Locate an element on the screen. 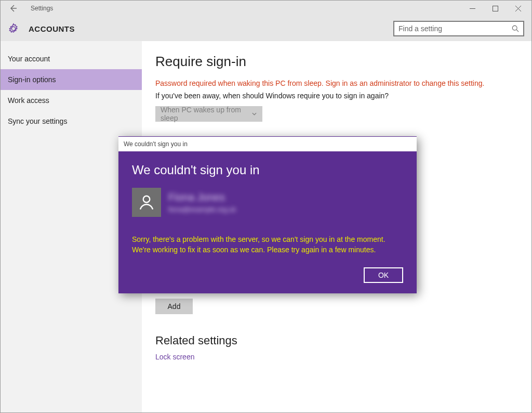 The width and height of the screenshot is (532, 413). maximize-button is located at coordinates (495, 8).